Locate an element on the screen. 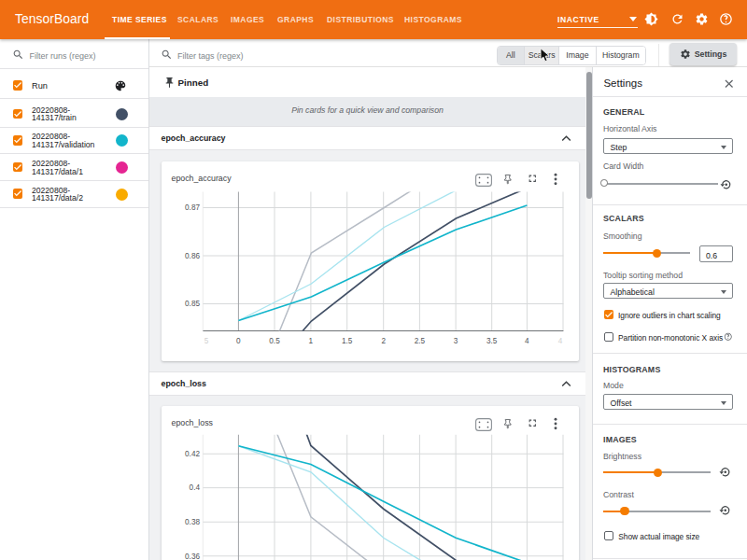 The height and width of the screenshot is (560, 747). svg-text: 0.38 is located at coordinates (192, 523).